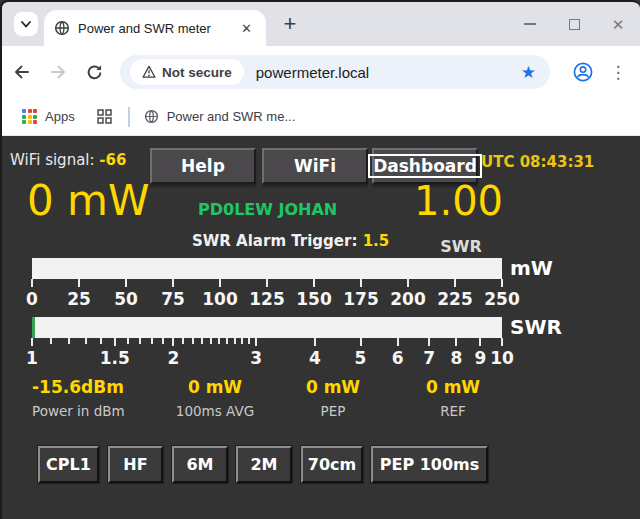  I want to click on meter-tick-label: 225, so click(455, 299).